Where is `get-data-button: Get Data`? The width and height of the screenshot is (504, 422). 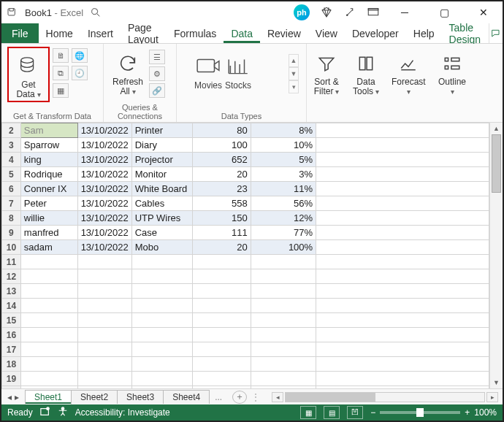
get-data-button: Get Data is located at coordinates (28, 74).